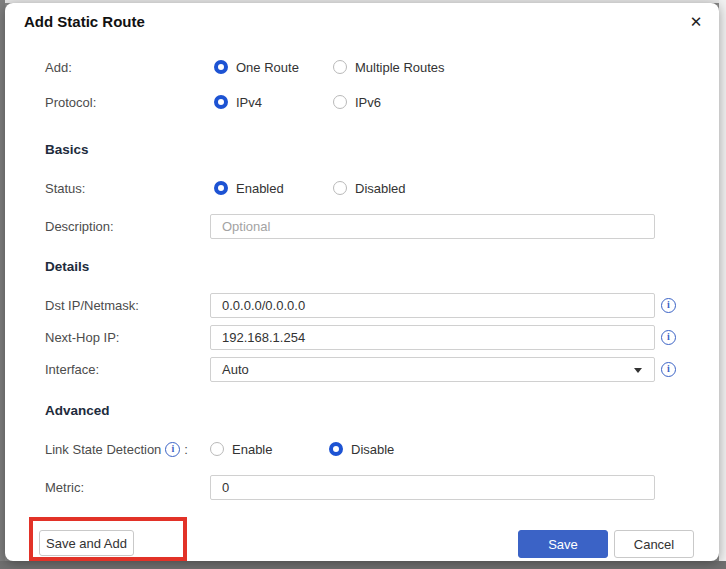  Describe the element at coordinates (432, 338) in the screenshot. I see `next-hop-input` at that location.